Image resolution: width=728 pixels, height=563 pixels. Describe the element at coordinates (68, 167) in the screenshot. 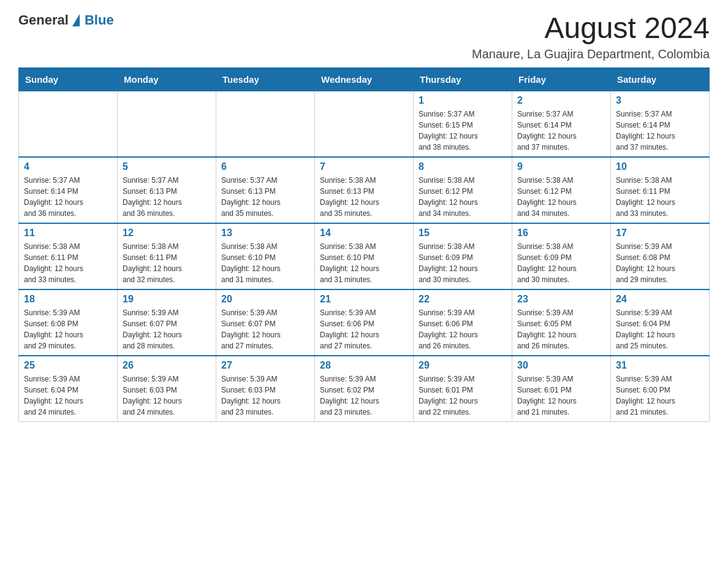

I see `day-number: 4` at that location.